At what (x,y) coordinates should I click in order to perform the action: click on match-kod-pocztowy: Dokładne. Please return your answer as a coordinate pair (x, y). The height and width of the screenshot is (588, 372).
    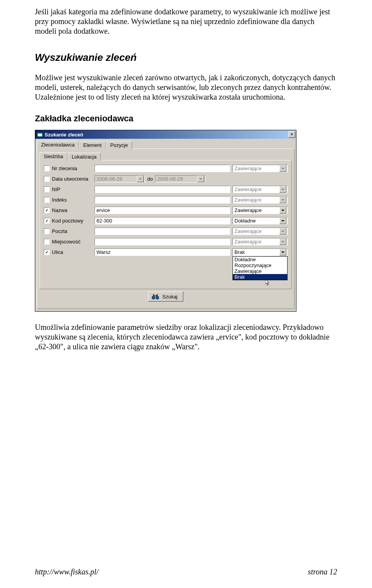
    Looking at the image, I should click on (260, 221).